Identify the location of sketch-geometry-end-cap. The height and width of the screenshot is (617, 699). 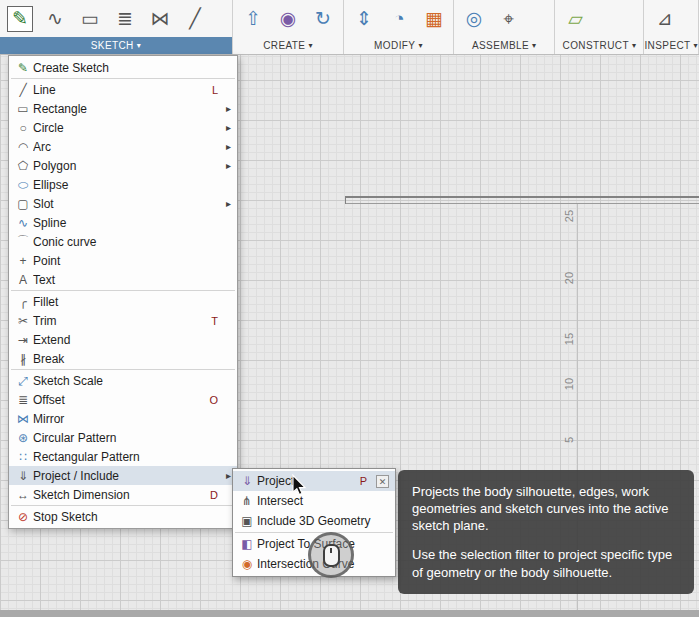
(346, 200).